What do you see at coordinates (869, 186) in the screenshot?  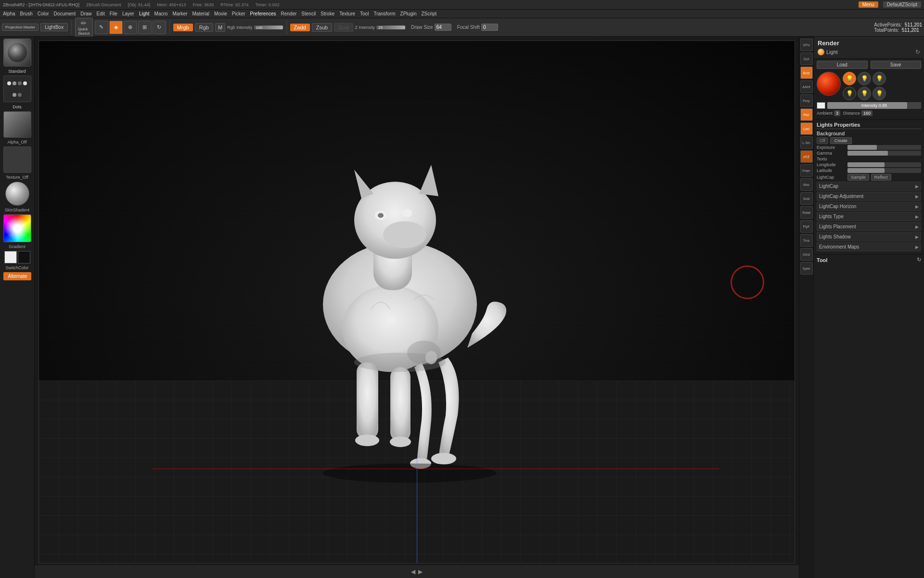 I see `lightcap-collapsible: LightCap ▶` at bounding box center [869, 186].